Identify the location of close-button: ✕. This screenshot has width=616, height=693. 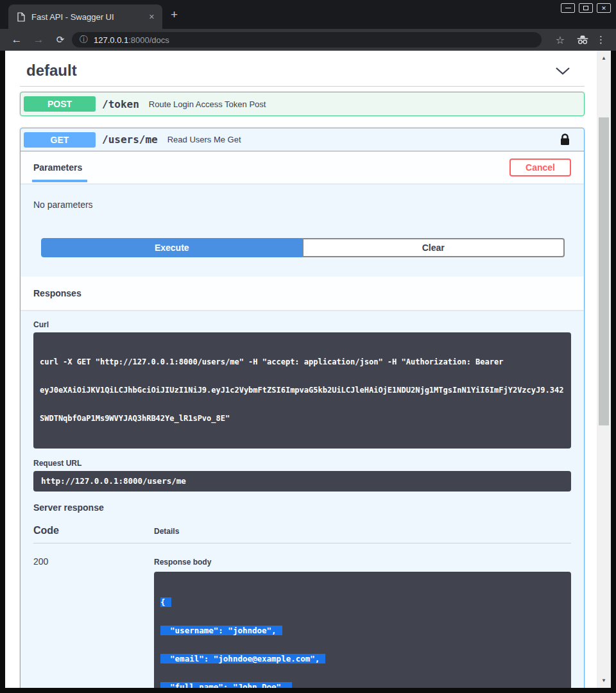
(604, 8).